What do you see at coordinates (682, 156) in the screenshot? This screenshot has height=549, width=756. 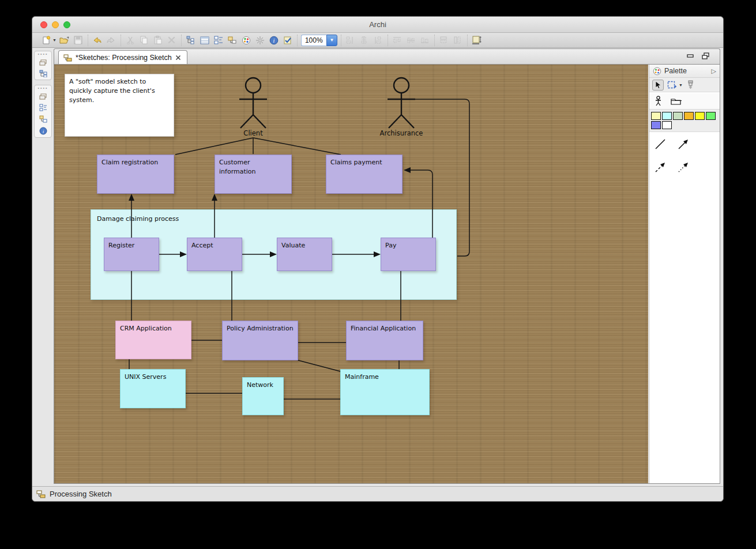 I see `palette-line-tools` at bounding box center [682, 156].